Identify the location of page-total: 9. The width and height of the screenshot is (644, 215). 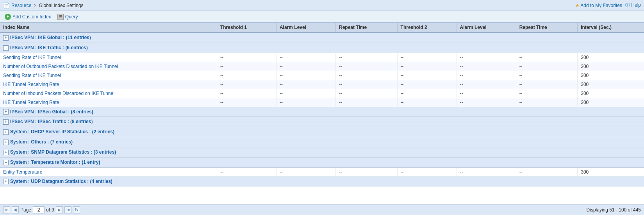
(53, 210).